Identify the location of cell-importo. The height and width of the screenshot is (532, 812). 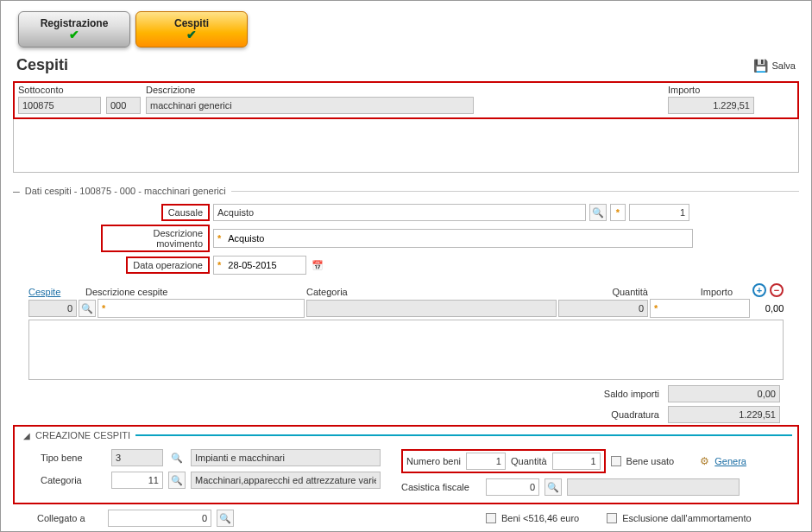
(724, 308).